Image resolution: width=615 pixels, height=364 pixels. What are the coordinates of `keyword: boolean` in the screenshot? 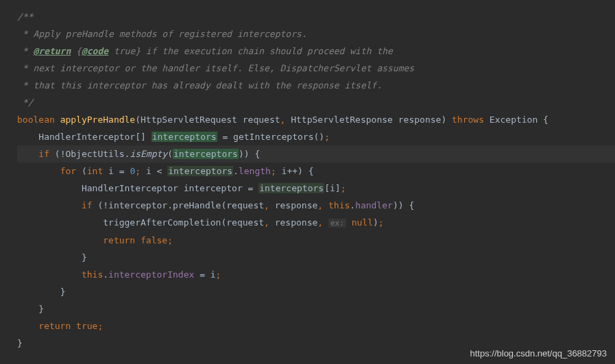 It's located at (36, 119).